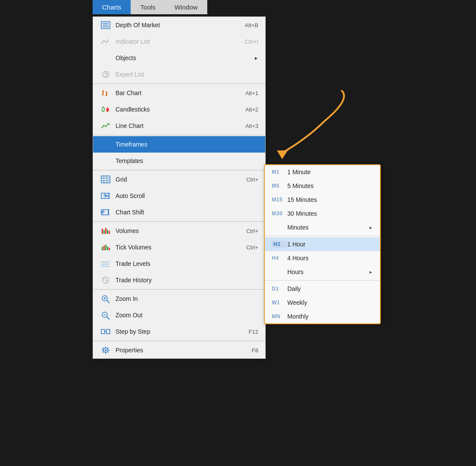 The width and height of the screenshot is (476, 466). I want to click on tab-charts: Charts, so click(112, 7).